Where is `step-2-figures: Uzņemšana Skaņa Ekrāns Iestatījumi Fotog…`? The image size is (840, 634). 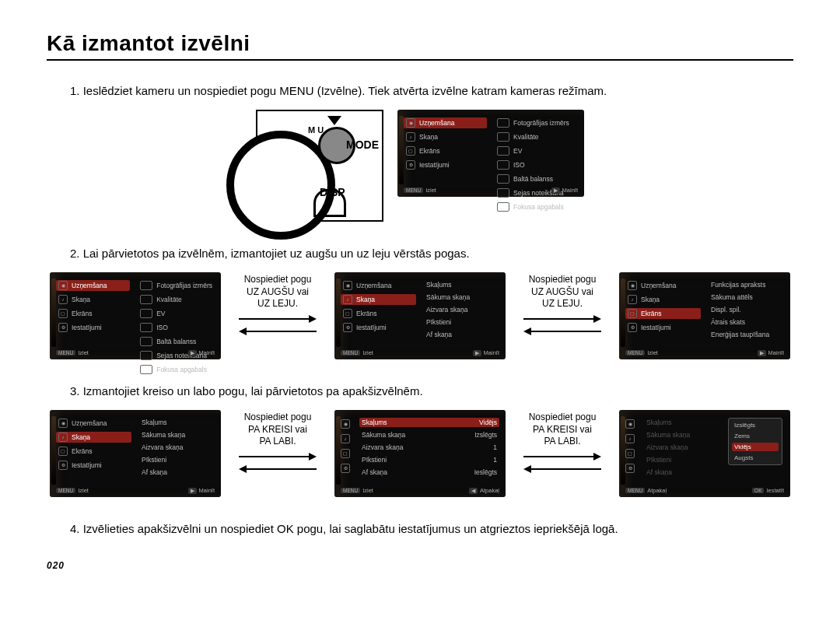
step-2-figures: Uzņemšana Skaņa Ekrāns Iestatījumi Fotog… is located at coordinates (420, 316).